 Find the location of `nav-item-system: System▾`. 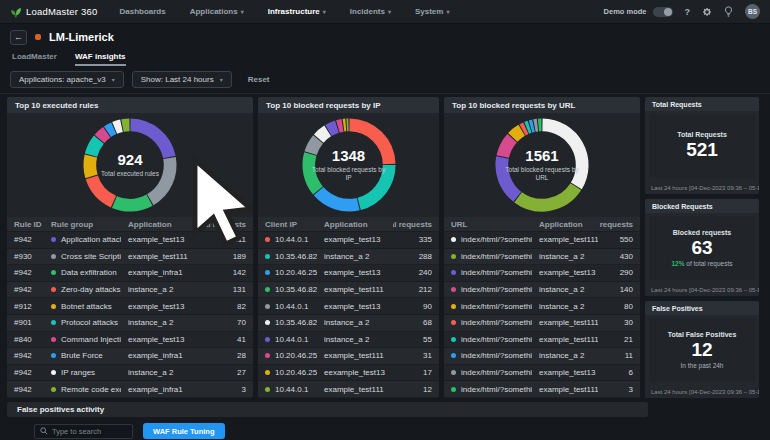

nav-item-system: System▾ is located at coordinates (432, 12).